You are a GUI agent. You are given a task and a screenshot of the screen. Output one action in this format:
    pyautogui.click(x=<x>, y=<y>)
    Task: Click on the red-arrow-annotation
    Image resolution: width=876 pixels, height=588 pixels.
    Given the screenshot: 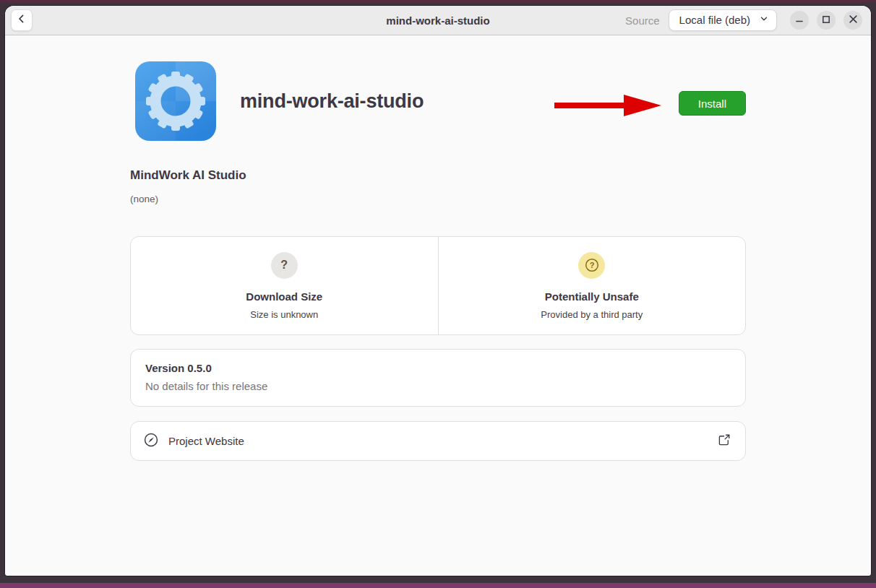 What is the action you would take?
    pyautogui.click(x=609, y=105)
    